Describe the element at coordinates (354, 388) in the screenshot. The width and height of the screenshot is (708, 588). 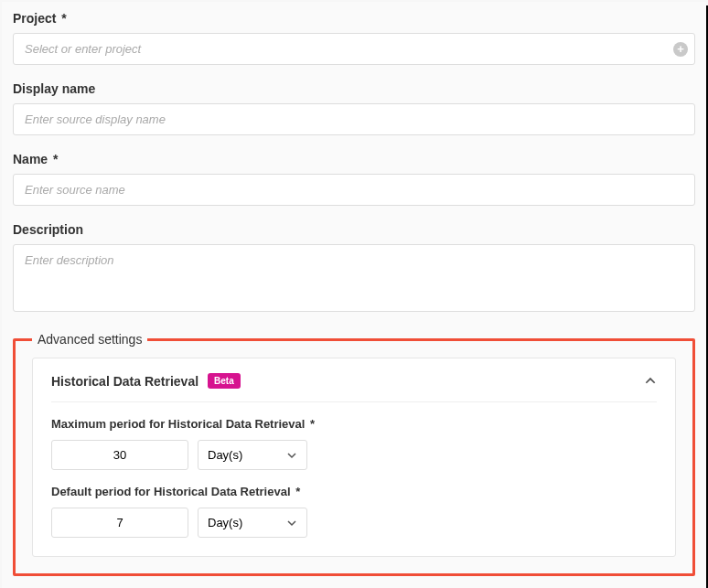
I see `historical-section-header: Historical Data Retrieval Beta` at that location.